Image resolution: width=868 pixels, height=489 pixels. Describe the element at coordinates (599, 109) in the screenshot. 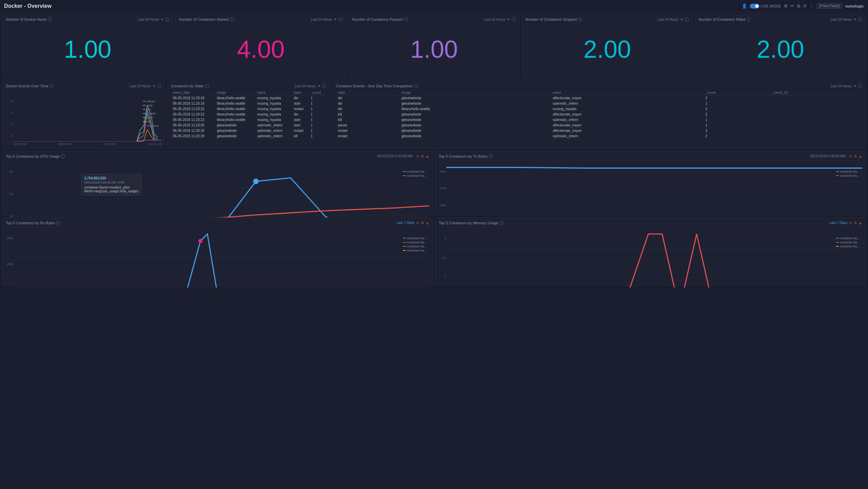

I see `table-row: dielibrary/hello-seattlemusing_hypatia2` at that location.